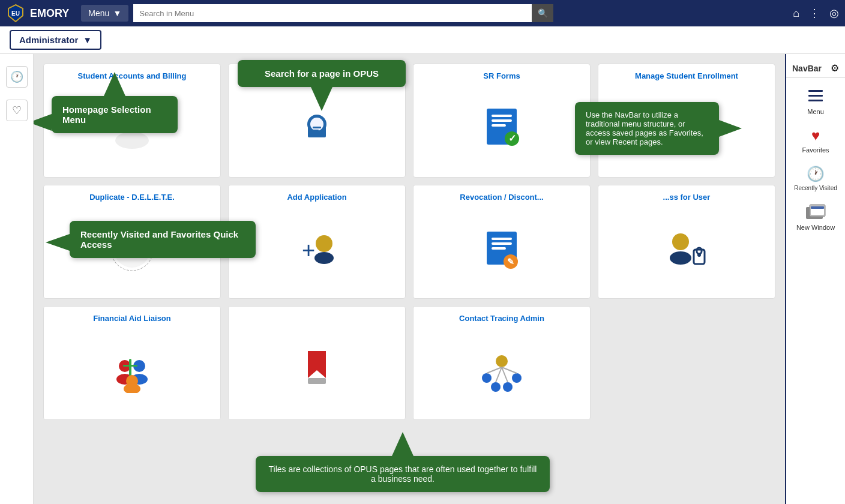  What do you see at coordinates (163, 239) in the screenshot?
I see `callout-recently-visited: Recently Visited and Favorites Quick Acc…` at bounding box center [163, 239].